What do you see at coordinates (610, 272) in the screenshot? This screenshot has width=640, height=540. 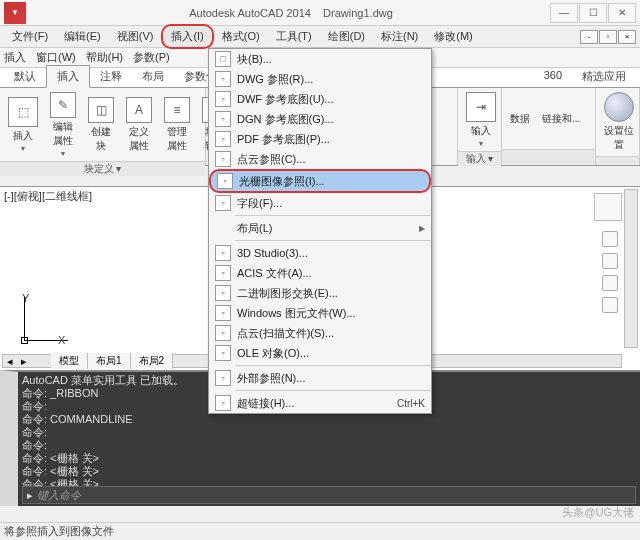 I see `nav-bar` at bounding box center [610, 272].